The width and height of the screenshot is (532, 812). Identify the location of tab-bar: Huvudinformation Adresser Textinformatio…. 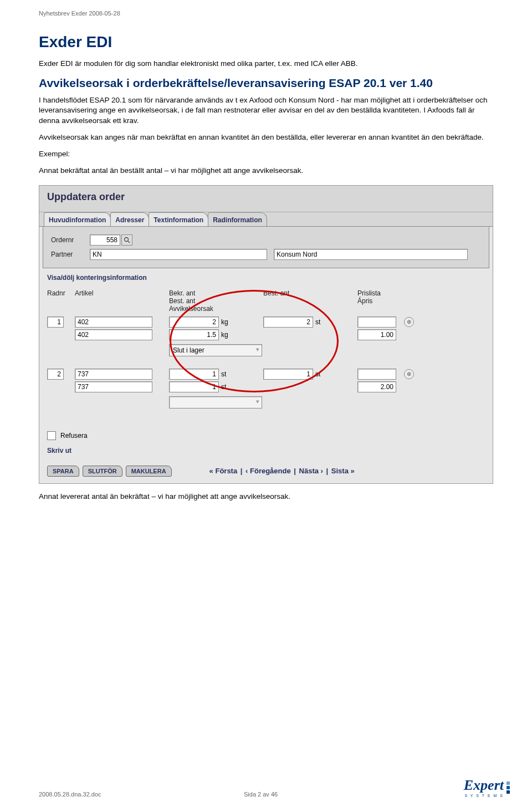
(266, 219).